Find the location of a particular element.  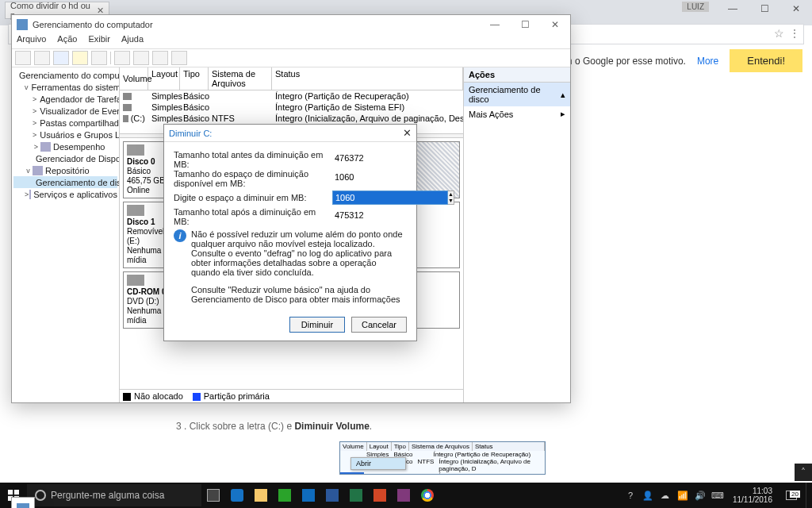

task-view-icon is located at coordinates (213, 495).